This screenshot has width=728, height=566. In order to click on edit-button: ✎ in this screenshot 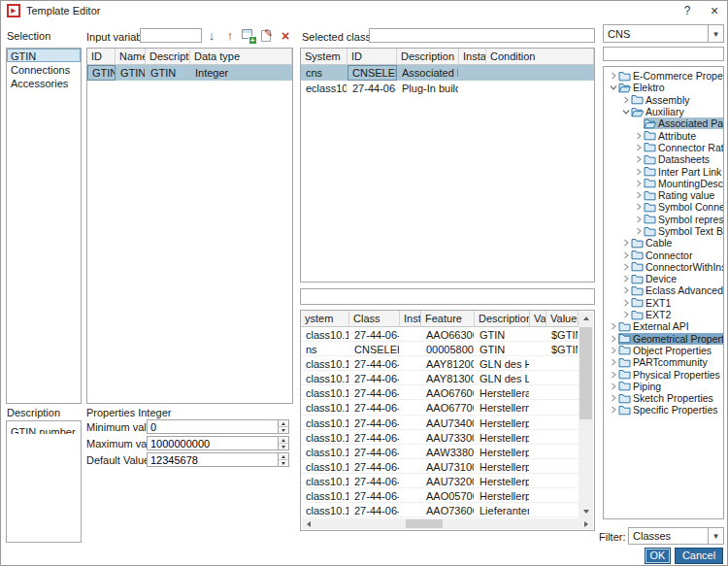, I will do `click(268, 35)`.